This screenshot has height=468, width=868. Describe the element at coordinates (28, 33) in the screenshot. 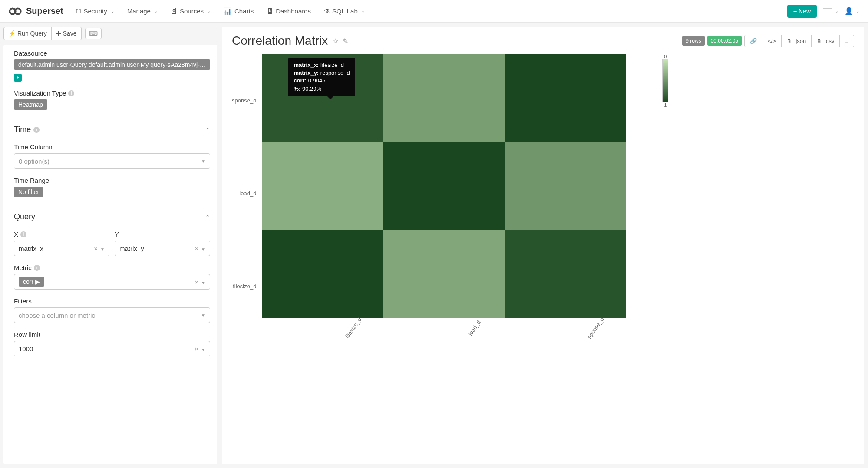

I see `run-query-button: ⚡Run Query` at that location.